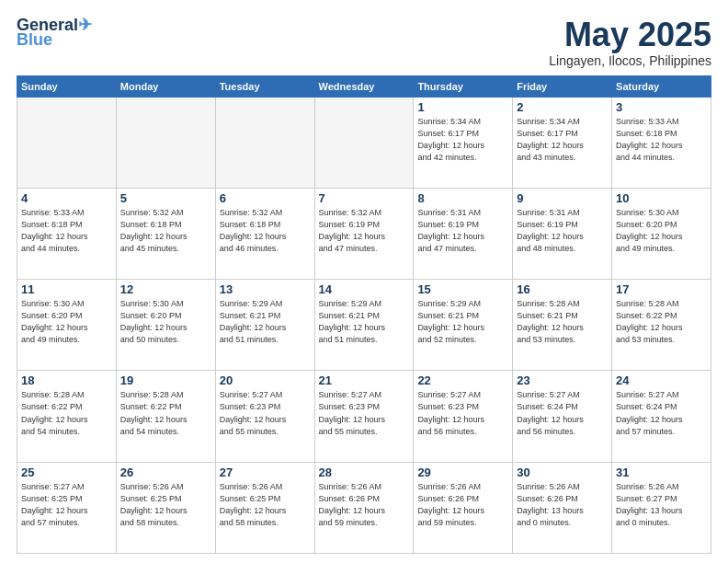 Image resolution: width=728 pixels, height=563 pixels. What do you see at coordinates (463, 381) in the screenshot?
I see `day-number: 22` at bounding box center [463, 381].